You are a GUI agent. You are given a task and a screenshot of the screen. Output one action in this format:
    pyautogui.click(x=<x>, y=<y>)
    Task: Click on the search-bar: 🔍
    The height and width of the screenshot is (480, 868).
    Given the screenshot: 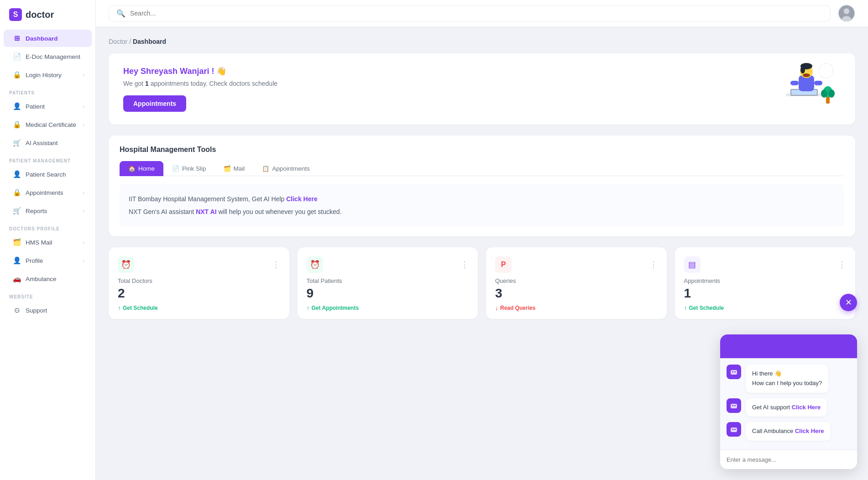 What is the action you would take?
    pyautogui.click(x=470, y=14)
    